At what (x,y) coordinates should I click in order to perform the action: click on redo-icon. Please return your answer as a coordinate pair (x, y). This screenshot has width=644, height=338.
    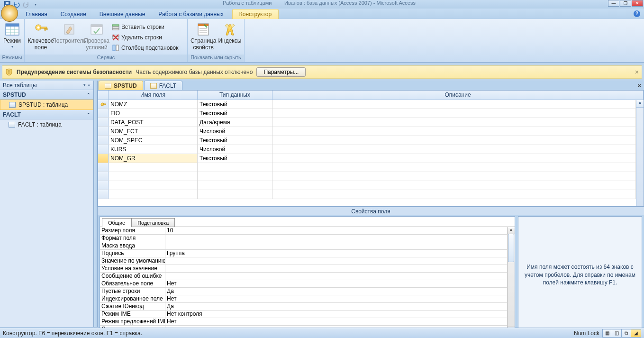
    Looking at the image, I should click on (26, 4).